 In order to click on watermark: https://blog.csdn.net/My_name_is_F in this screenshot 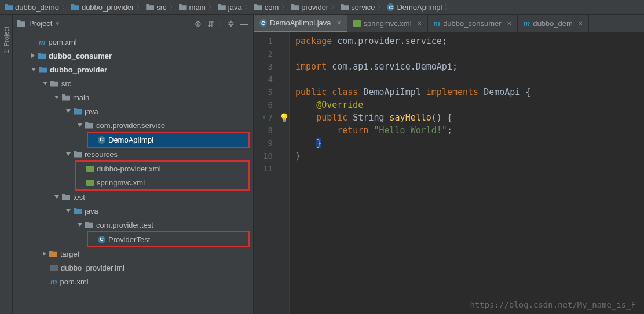, I will do `click(552, 305)`.